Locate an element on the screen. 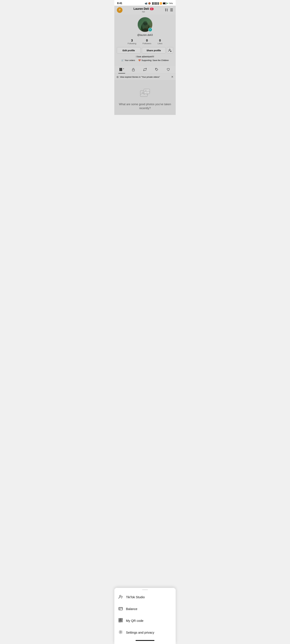 Image resolution: width=290 pixels, height=644 pixels. battery-fill is located at coordinates (164, 4).